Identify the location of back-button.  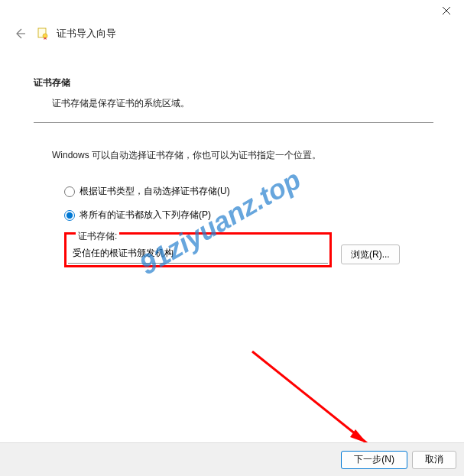
(20, 34).